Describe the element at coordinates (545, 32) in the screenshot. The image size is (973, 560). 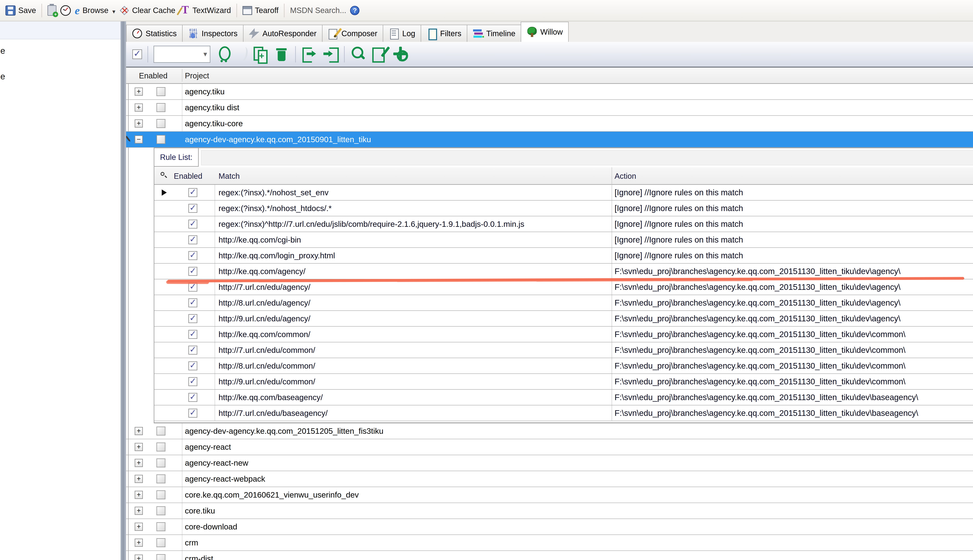
I see `tab-willow: Willow` at that location.